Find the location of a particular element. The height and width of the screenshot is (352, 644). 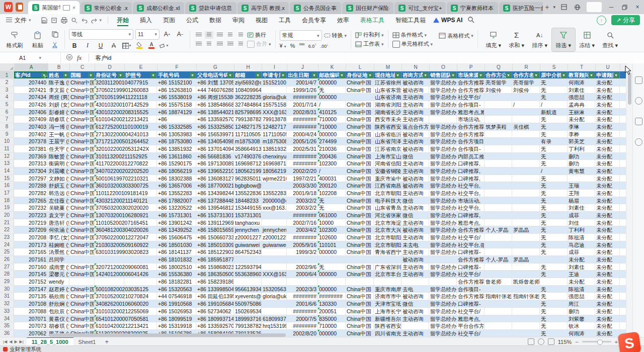

header-cell: 市场来源▼ is located at coordinates (471, 75).